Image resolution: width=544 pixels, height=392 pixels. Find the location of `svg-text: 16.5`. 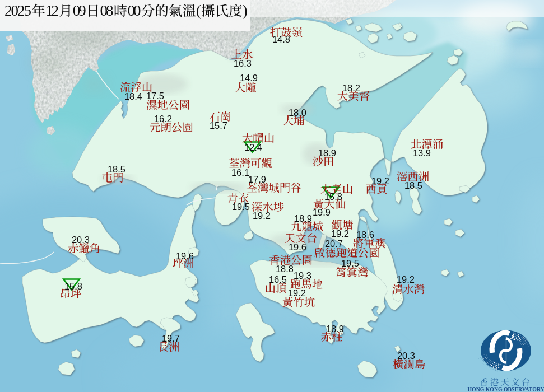

svg-text: 16.5 is located at coordinates (278, 279).